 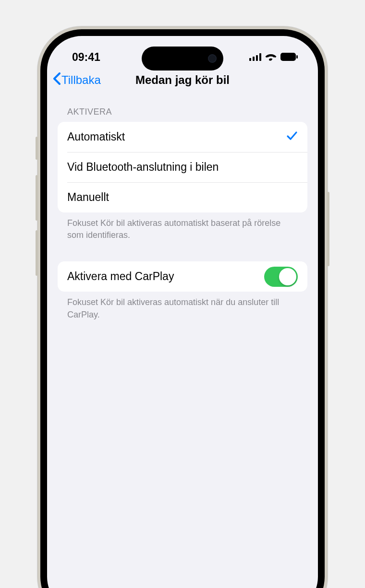 I want to click on battery-icon, so click(x=289, y=58).